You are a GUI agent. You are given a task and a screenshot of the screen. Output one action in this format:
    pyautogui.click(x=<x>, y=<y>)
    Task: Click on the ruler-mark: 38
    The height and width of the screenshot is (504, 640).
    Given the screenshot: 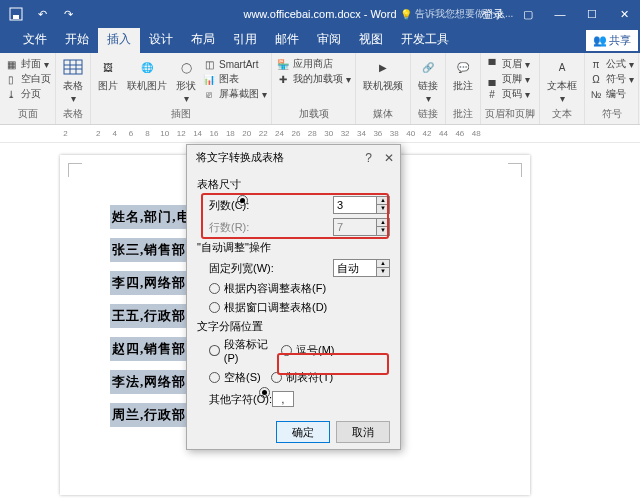 What is the action you would take?
    pyautogui.click(x=394, y=134)
    